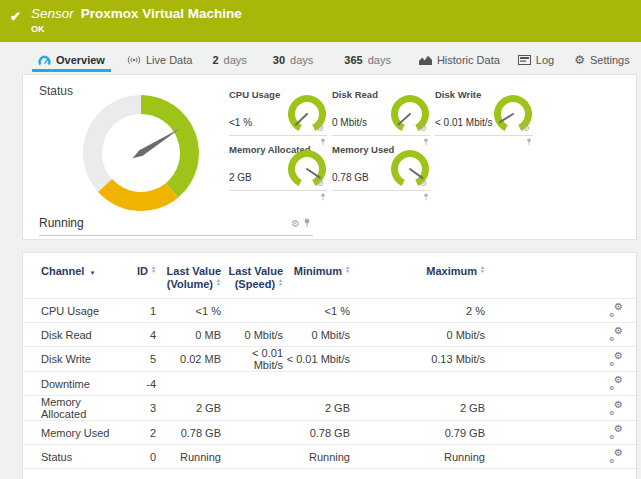  What do you see at coordinates (252, 281) in the screenshot?
I see `column-header-last-value-speed: Last Value(Speed)▲▼` at bounding box center [252, 281].